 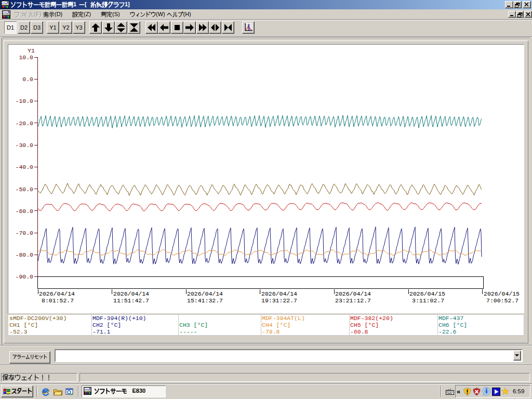 I want to click on svg-text: (H), so click(x=187, y=14).